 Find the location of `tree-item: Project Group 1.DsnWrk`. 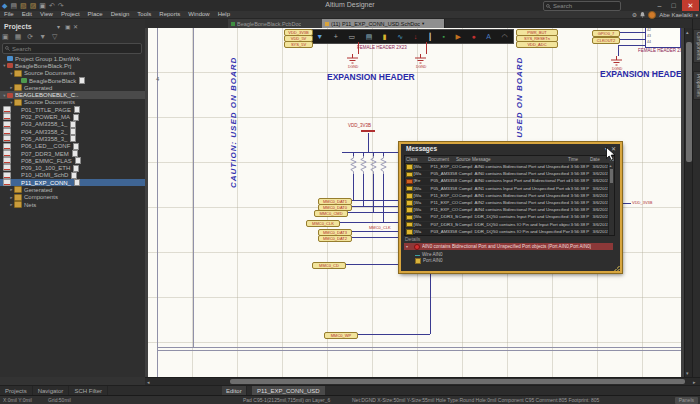

tree-item: Project Group 1.DsnWrk is located at coordinates (72, 58).